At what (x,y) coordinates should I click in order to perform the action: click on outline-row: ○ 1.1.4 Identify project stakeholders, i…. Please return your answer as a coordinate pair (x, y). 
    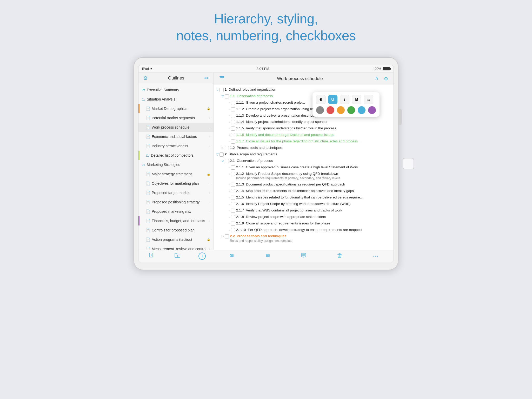
    Looking at the image, I should click on (304, 122).